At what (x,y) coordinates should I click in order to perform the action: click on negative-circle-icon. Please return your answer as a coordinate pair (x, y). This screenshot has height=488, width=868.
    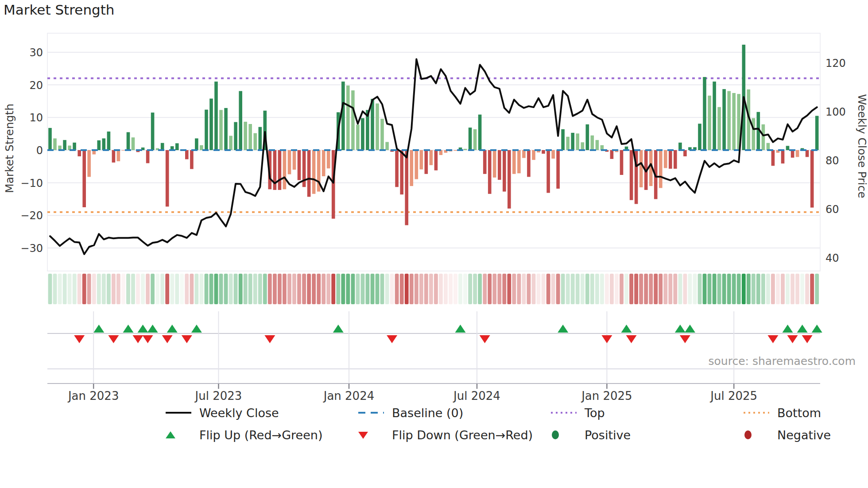
    Looking at the image, I should click on (757, 435).